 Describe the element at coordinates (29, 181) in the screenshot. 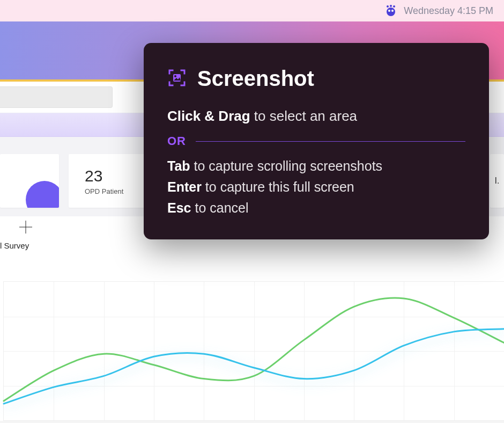

I see `stat-card-partial: ent` at that location.